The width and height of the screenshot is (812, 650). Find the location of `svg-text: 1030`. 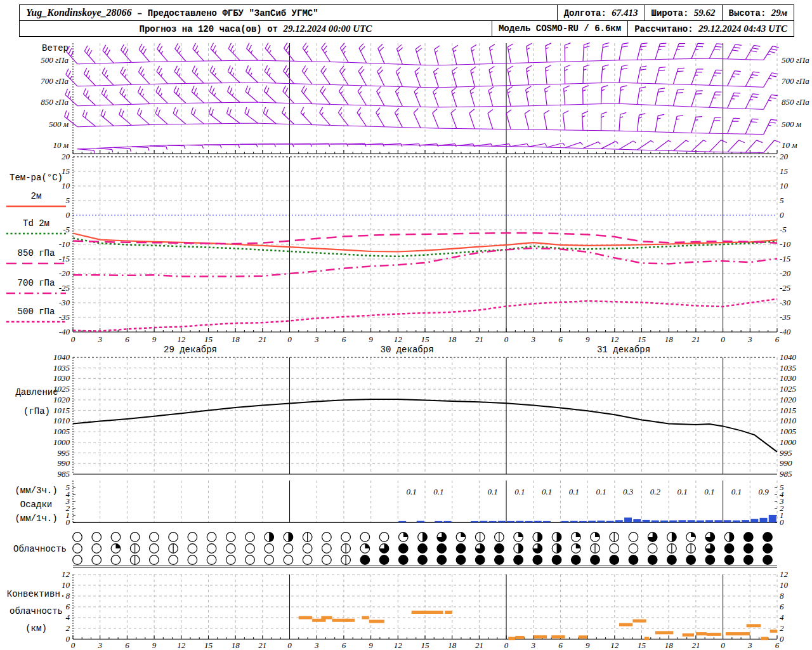

svg-text: 1030 is located at coordinates (788, 378).